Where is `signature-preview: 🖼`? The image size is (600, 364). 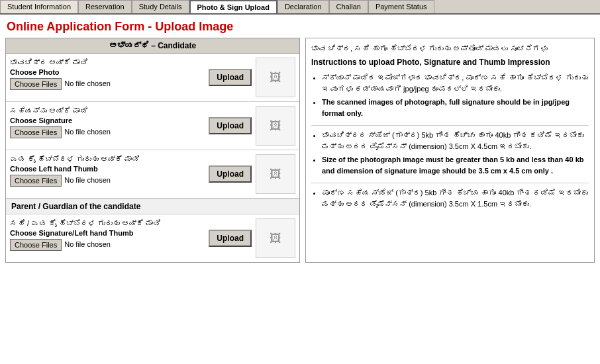
signature-preview: 🖼 is located at coordinates (275, 126).